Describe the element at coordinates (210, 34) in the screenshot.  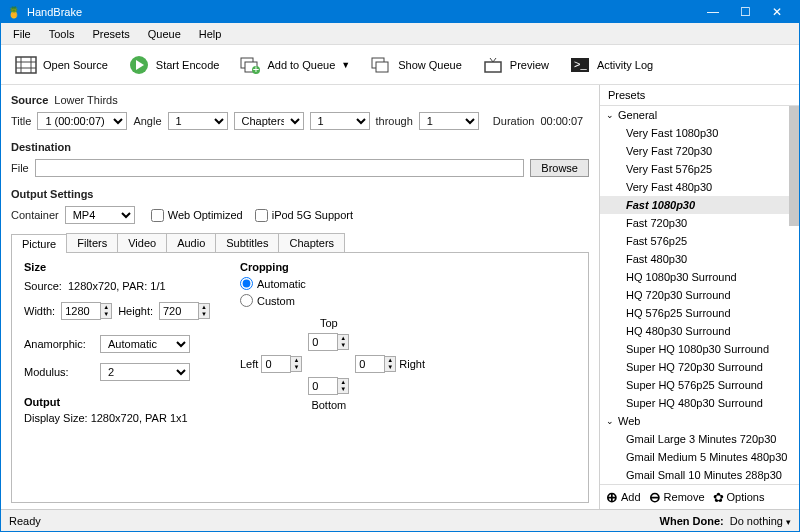
I see `menu-help: Help` at that location.